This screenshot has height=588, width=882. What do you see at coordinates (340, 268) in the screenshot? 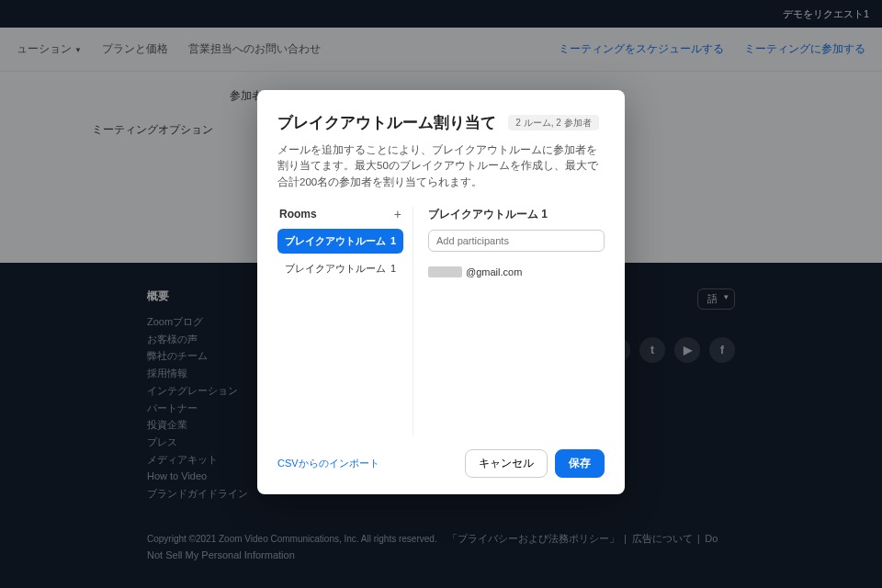
I see `room-item-2: ブレイクアウトルーム1` at bounding box center [340, 268].